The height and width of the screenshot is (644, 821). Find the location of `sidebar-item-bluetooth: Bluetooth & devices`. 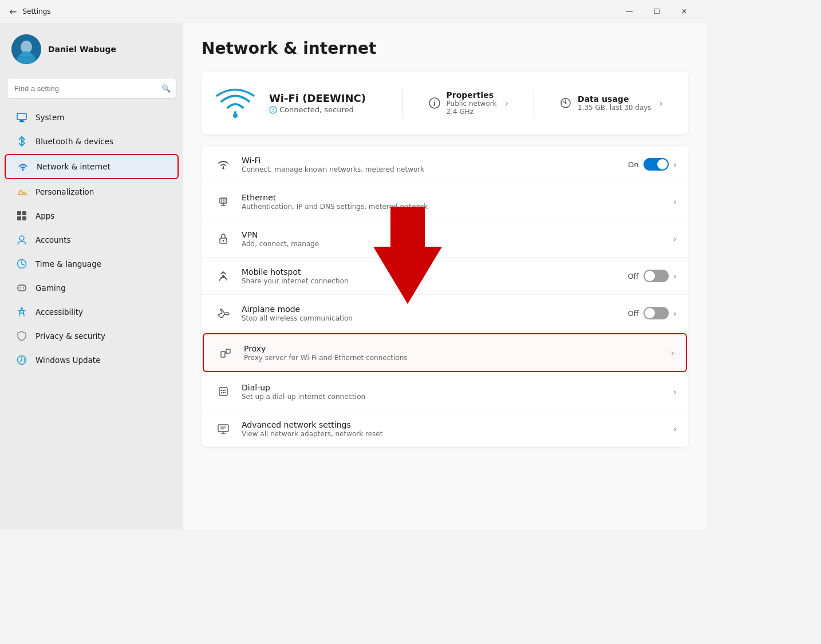

sidebar-item-bluetooth: Bluetooth & devices is located at coordinates (92, 141).